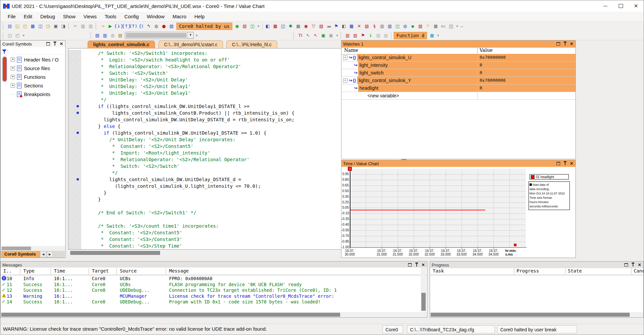 The height and width of the screenshot is (335, 644). Describe the element at coordinates (191, 45) in the screenshot. I see `tab-cstart: C:\...\hl_demo\PiL\cstart.c` at that location.